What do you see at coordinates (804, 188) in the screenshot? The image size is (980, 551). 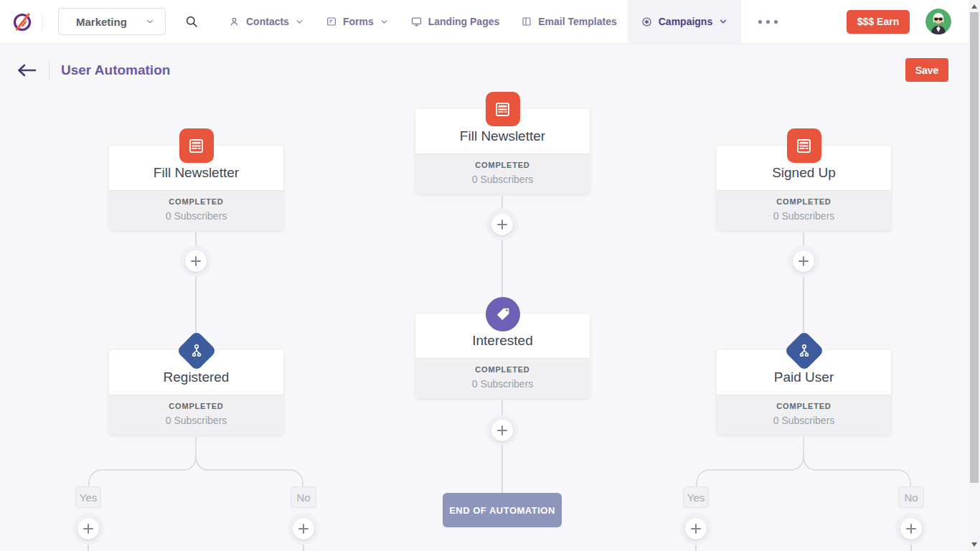 I see `node-signed-up: Signed Up COMPLETED 0 Subscribers` at bounding box center [804, 188].